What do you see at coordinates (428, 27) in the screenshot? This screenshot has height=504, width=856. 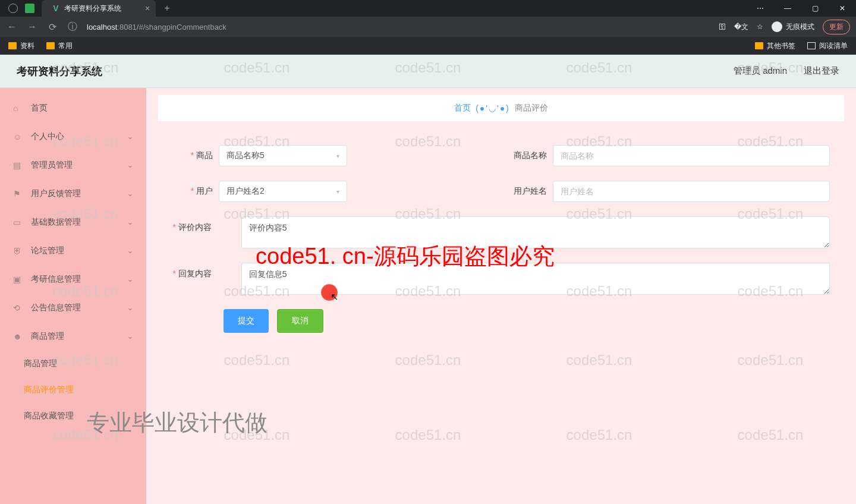 I see `browser-address-bar: ← → ⟳ ⓘ localhost:8081/#/shangpinComment…` at bounding box center [428, 27].